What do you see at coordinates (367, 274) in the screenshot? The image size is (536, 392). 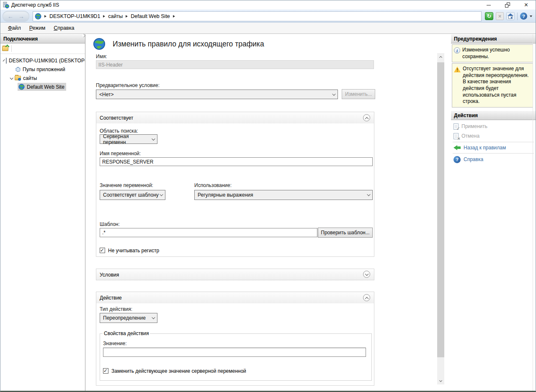 I see `expand-button` at bounding box center [367, 274].